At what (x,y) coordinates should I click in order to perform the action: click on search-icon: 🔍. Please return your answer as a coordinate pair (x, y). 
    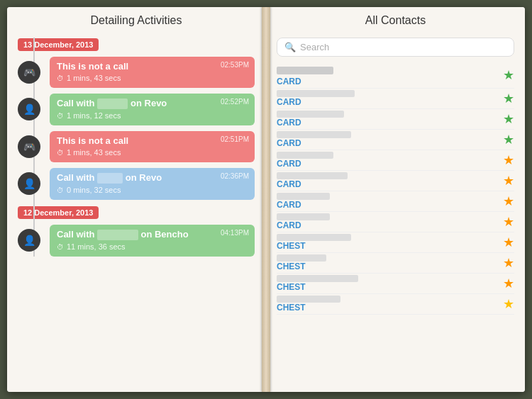
    Looking at the image, I should click on (290, 47).